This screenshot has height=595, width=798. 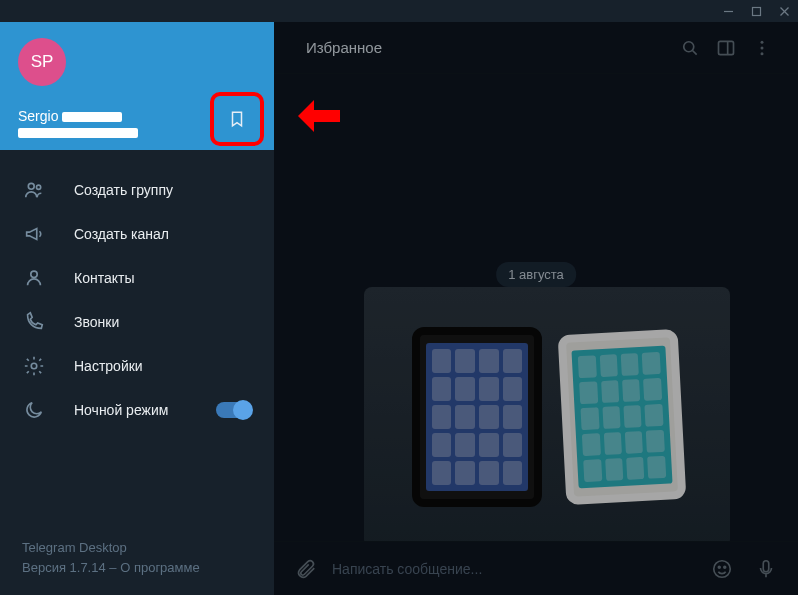 What do you see at coordinates (137, 86) in the screenshot?
I see `profile-header: SP Sergio` at bounding box center [137, 86].